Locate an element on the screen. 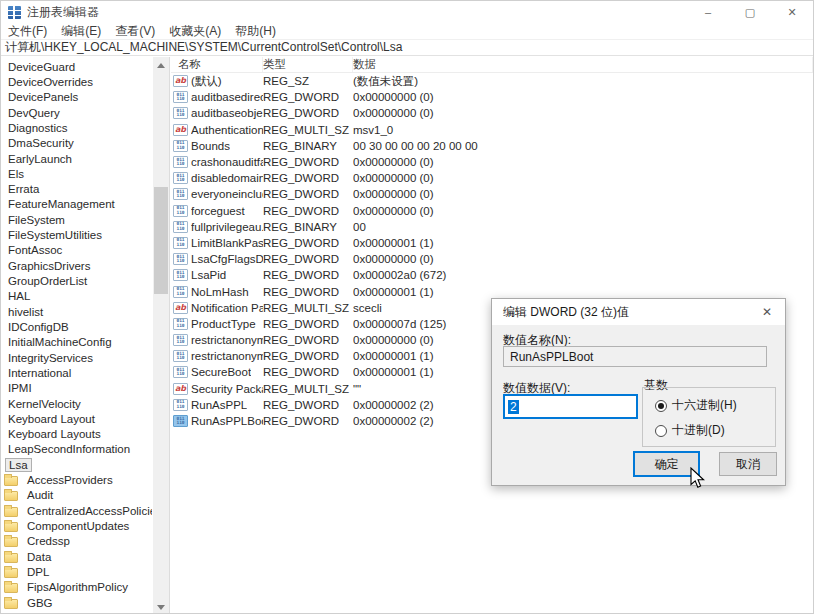 This screenshot has height=614, width=814. tree-item-filesystem: FileSystem is located at coordinates (76, 220).